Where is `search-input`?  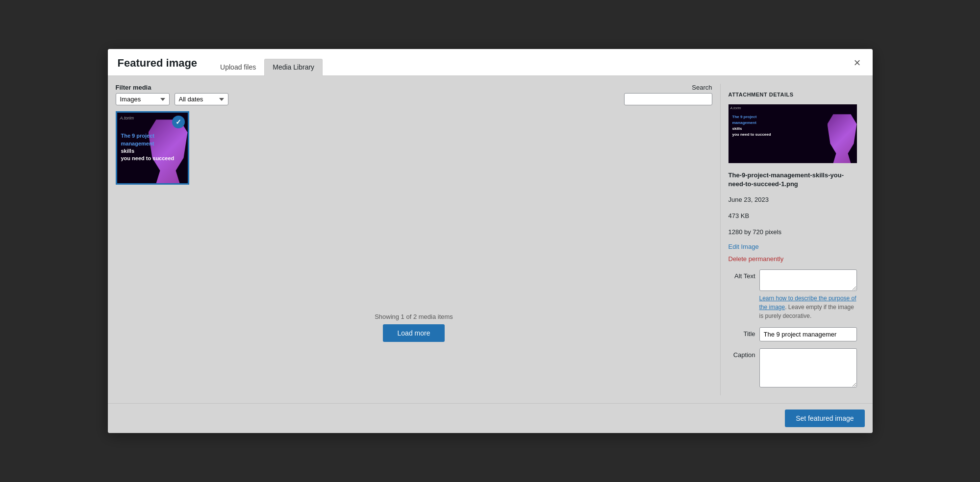
search-input is located at coordinates (668, 99).